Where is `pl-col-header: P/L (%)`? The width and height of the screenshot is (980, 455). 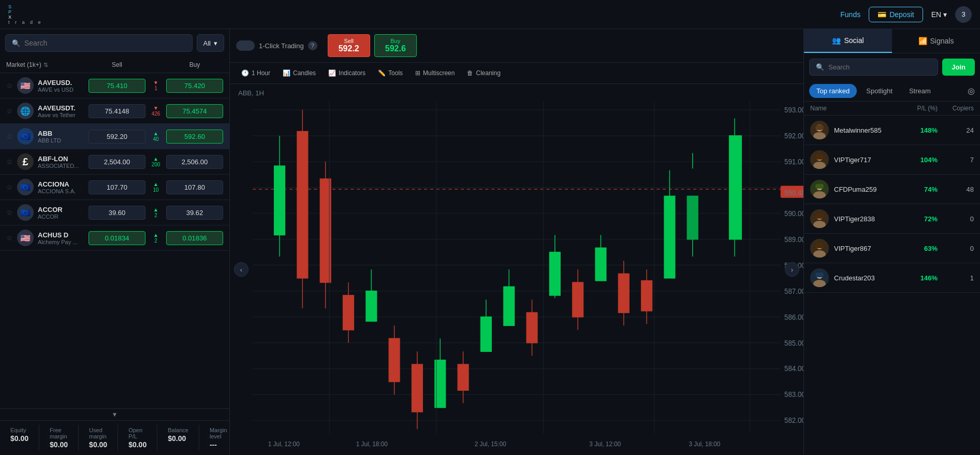
pl-col-header: P/L (%) is located at coordinates (919, 108).